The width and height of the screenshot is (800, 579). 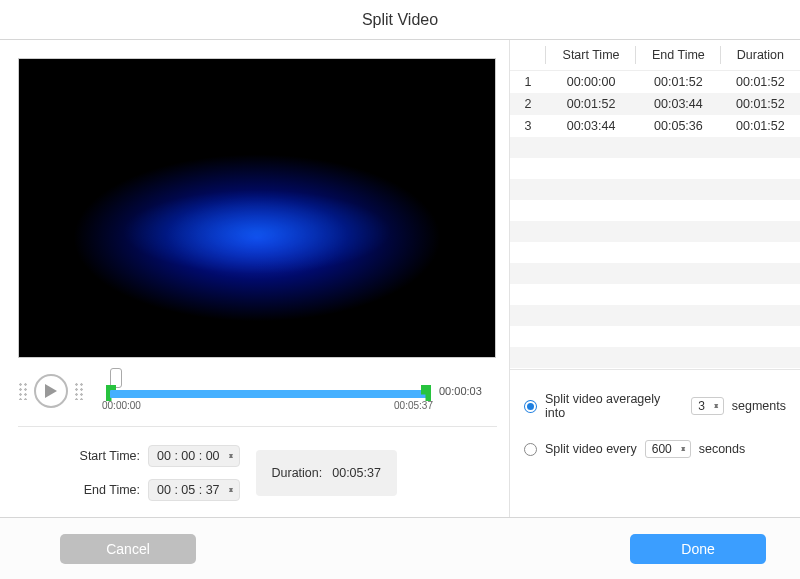 I want to click on cell-start: 00:01:52, so click(x=591, y=104).